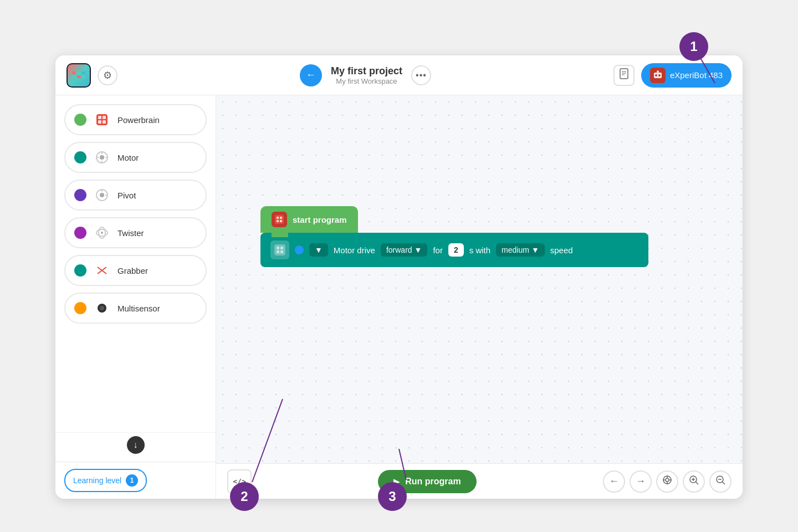 The image size is (798, 532). What do you see at coordinates (311, 75) in the screenshot?
I see `back-button: ←` at bounding box center [311, 75].